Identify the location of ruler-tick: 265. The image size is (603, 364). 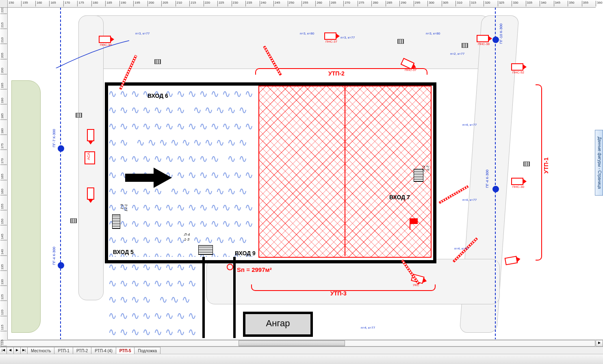
(333, 4).